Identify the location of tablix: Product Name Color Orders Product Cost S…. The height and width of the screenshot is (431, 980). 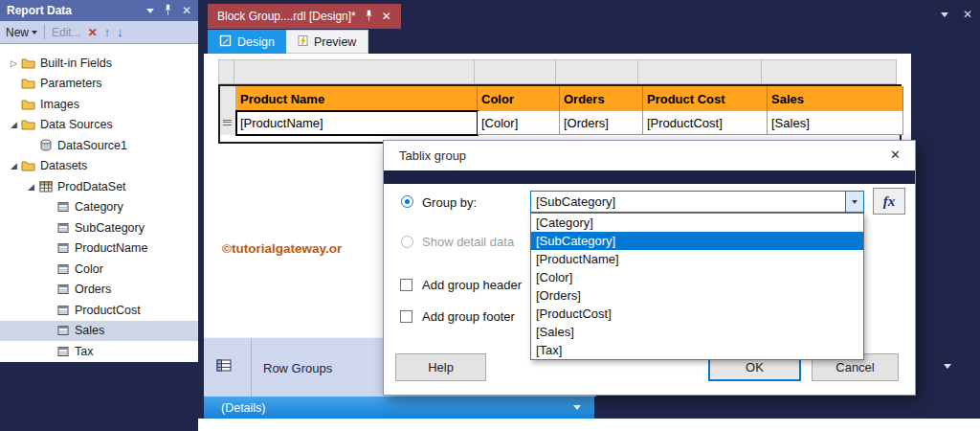
(560, 114).